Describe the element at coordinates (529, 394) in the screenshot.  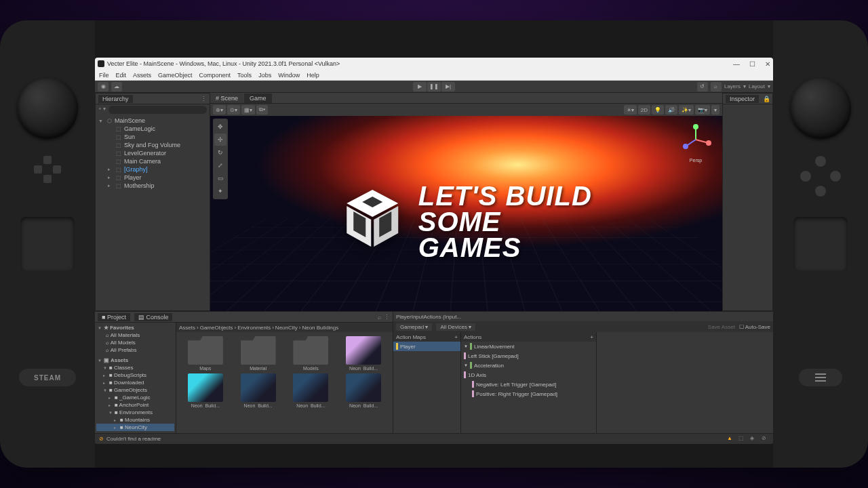
I see `action-item: Positive: Right Trigger [Gamepad]` at that location.